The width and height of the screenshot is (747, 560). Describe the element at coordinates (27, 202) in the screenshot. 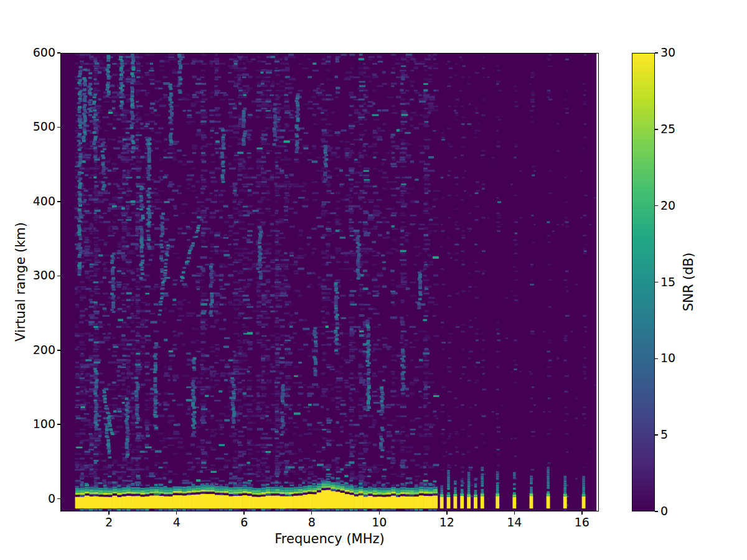

I see `y-tick-label: 400` at that location.